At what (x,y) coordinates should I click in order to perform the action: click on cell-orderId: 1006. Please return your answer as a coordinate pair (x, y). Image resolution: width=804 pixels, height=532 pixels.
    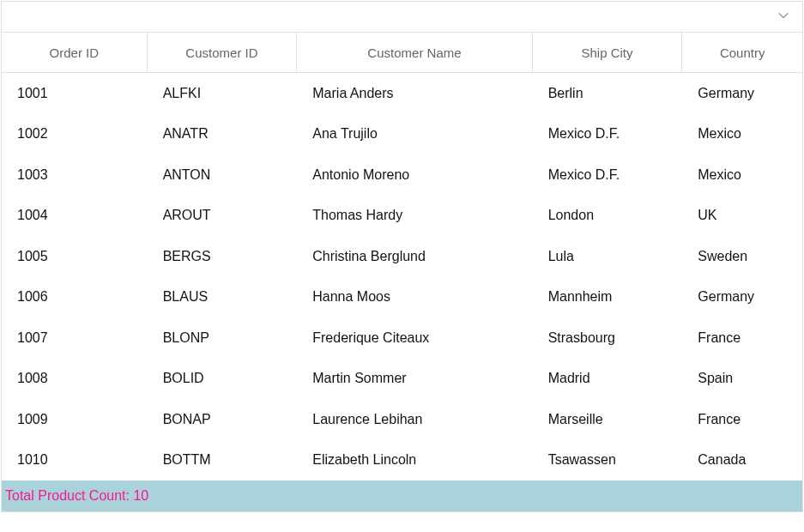
    Looking at the image, I should click on (75, 298).